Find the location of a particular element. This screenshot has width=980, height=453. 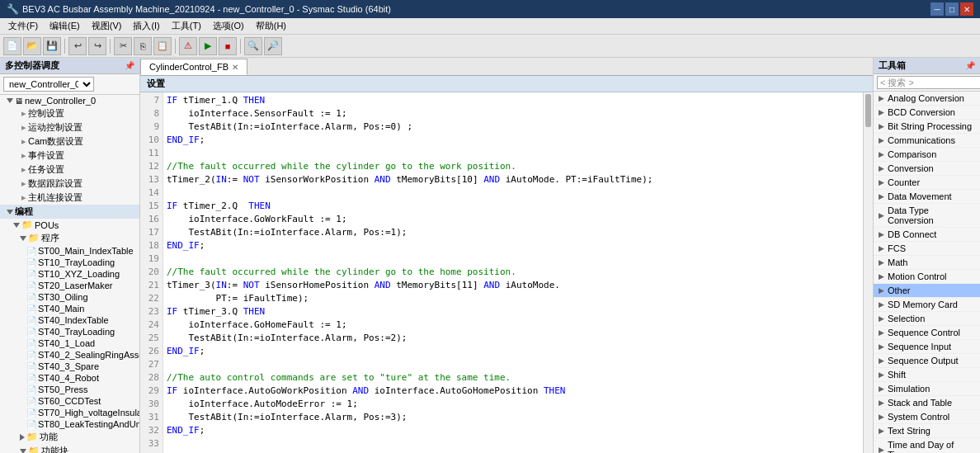

category-bit-string: ▶ Bit String Processing is located at coordinates (927, 127).